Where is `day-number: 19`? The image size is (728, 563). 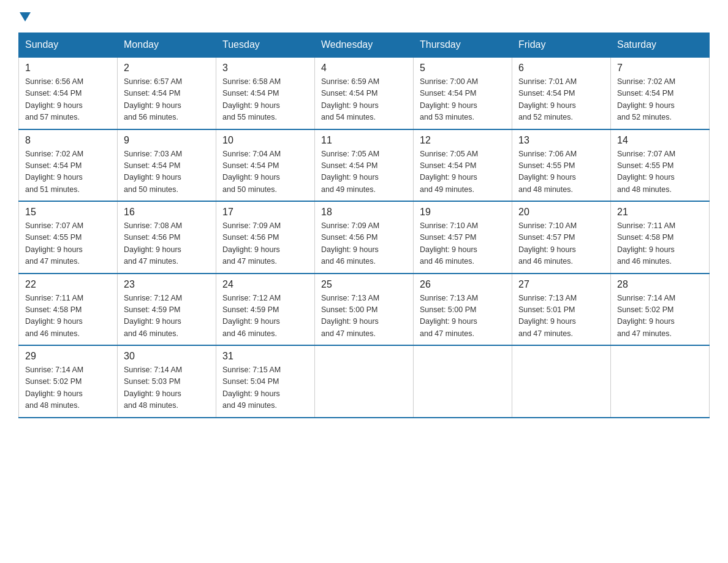
day-number: 19 is located at coordinates (463, 212).